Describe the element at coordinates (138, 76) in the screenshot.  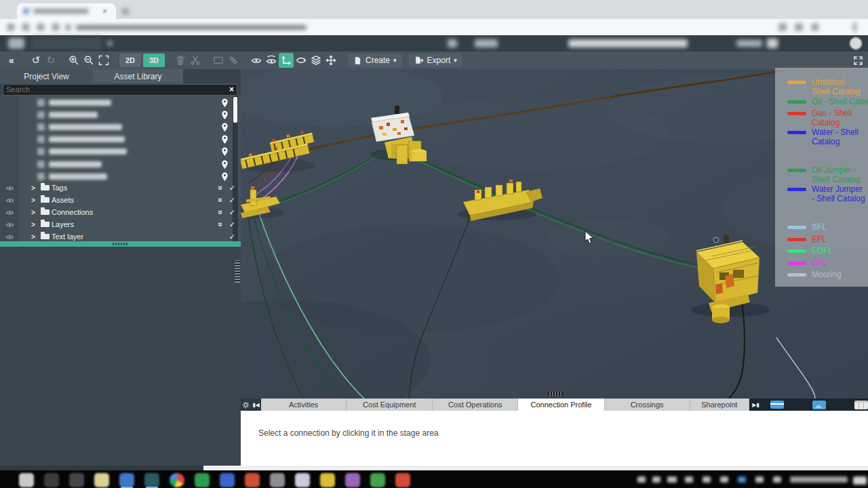
I see `tab-asset-library: Asset Library` at that location.